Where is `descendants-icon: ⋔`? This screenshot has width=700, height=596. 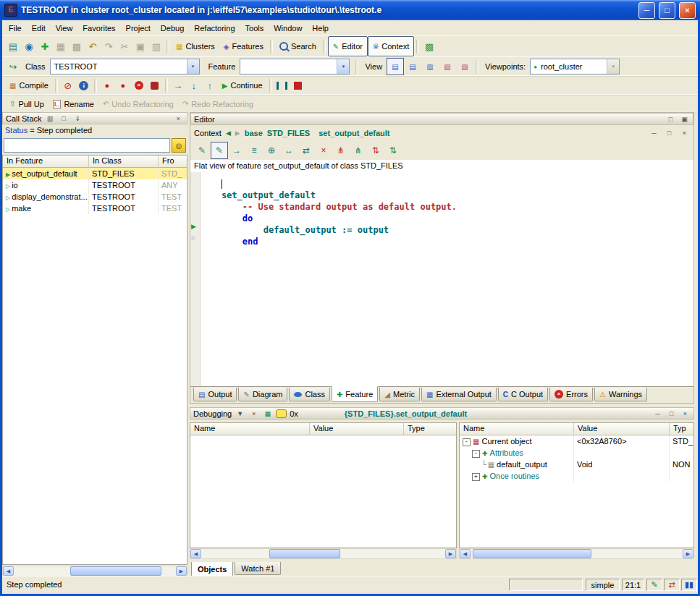
descendants-icon: ⋔ is located at coordinates (358, 150).